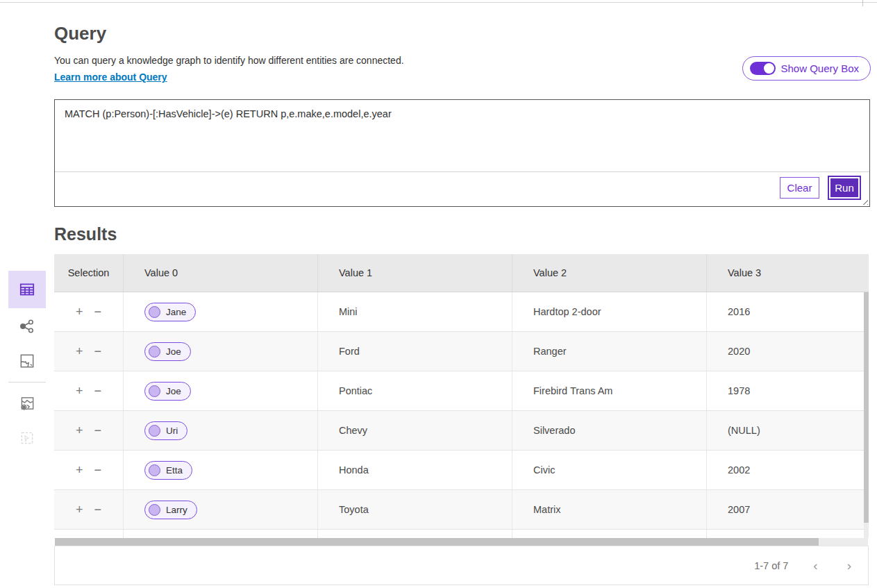 The width and height of the screenshot is (877, 588). What do you see at coordinates (461, 274) in the screenshot?
I see `table-header-row: Selection Value 0 Value 1 Value 2 Value …` at bounding box center [461, 274].